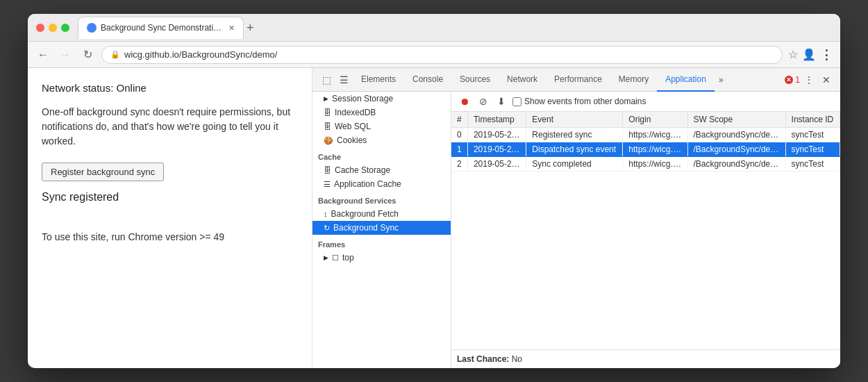 The height and width of the screenshot is (382, 868). I want to click on app-cache-icon: ☰, so click(327, 185).